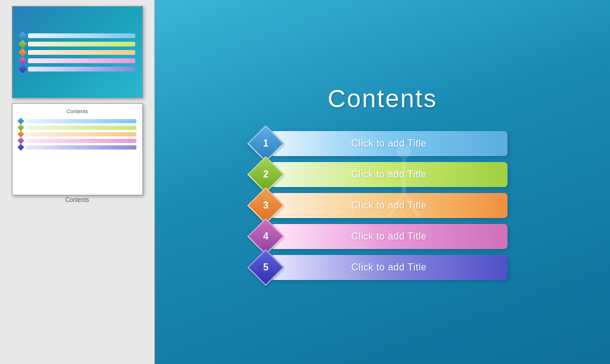 This screenshot has height=364, width=610. Describe the element at coordinates (266, 267) in the screenshot. I see `item-5-diamond: 5` at that location.